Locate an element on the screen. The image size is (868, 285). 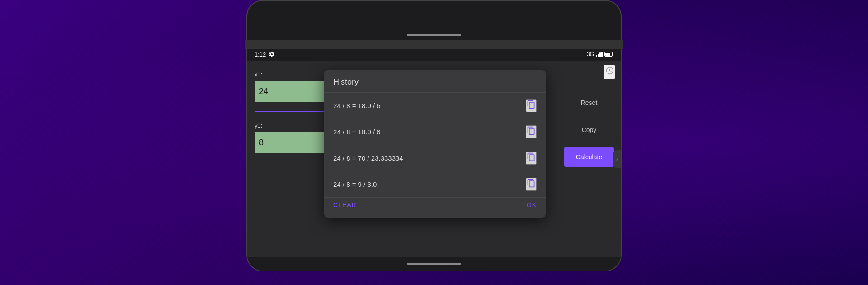
history-equation-3: 24 / 8 = 70 / 23.333334 is located at coordinates (368, 158).